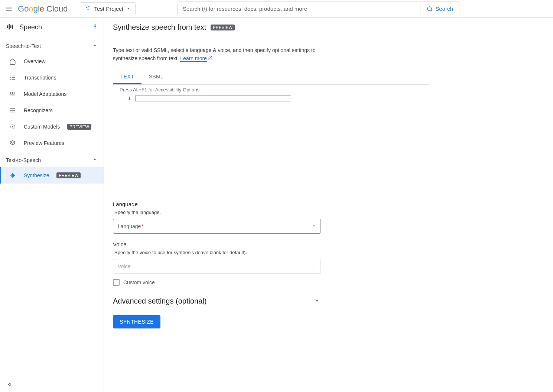 Image resolution: width=553 pixels, height=392 pixels. What do you see at coordinates (124, 143) in the screenshot?
I see `editor-gutter: 1` at bounding box center [124, 143].